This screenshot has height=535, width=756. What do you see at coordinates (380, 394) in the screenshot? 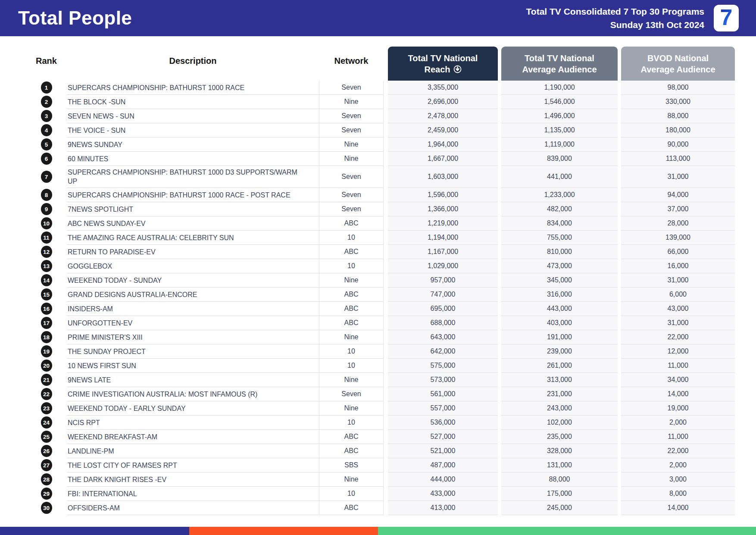
I see `table-row: 22 CRIME INVESTIGATION AUSTRALIA: MOST I…` at bounding box center [380, 394].